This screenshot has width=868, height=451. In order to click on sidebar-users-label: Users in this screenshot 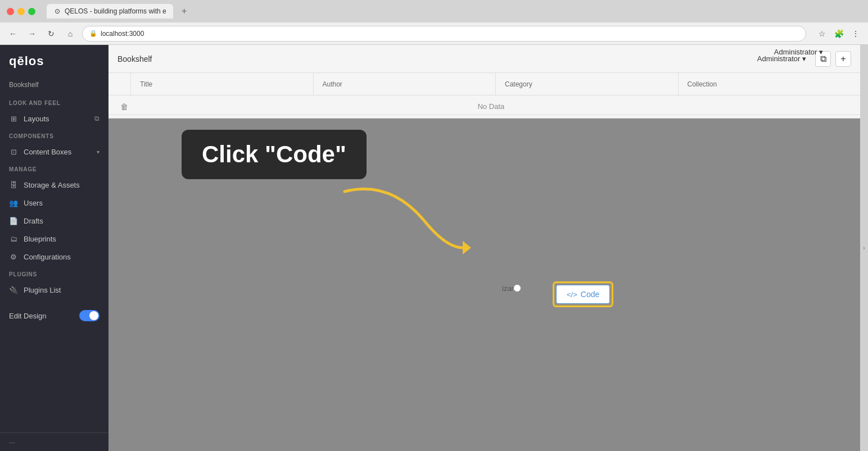, I will do `click(62, 203)`.